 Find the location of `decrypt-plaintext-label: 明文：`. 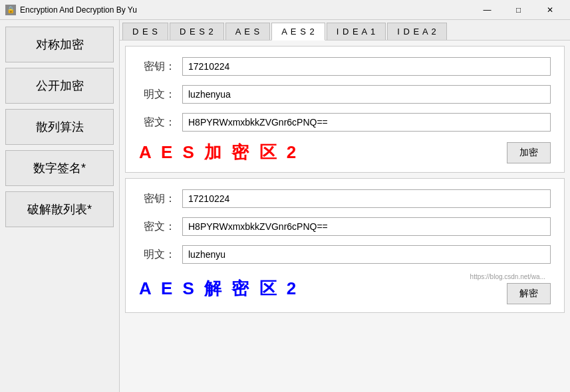

decrypt-plaintext-label: 明文： is located at coordinates (157, 255).